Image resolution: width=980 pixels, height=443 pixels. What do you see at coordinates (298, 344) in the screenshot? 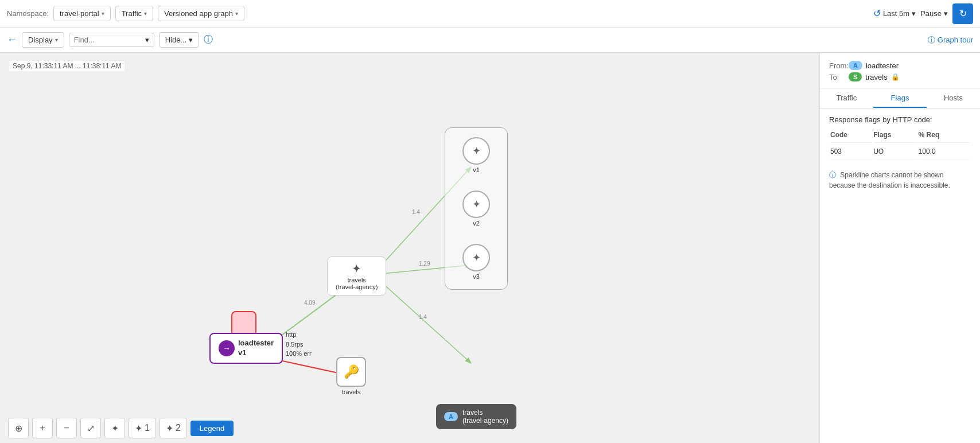
I see `edge-info: http 8.5rps 100% err` at bounding box center [298, 344].